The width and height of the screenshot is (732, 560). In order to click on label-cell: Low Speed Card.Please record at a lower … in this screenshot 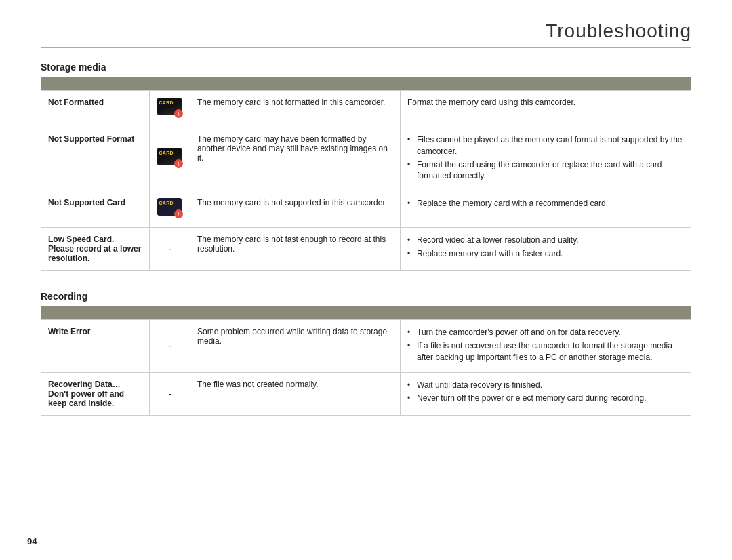, I will do `click(96, 249)`.